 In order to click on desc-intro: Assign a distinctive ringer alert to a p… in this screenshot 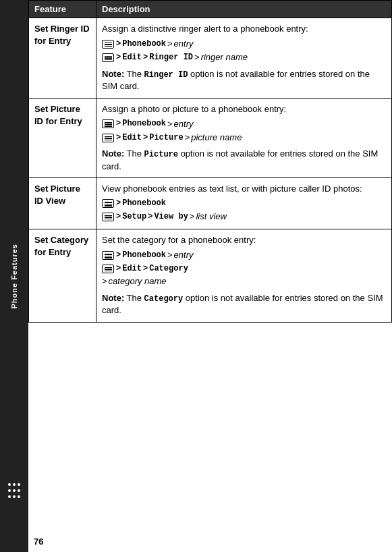, I will do `click(244, 29)`.